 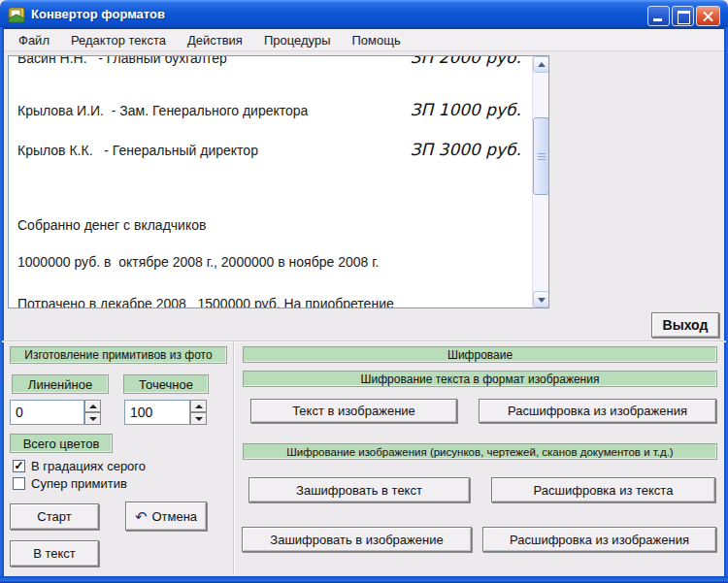 What do you see at coordinates (542, 157) in the screenshot?
I see `grip-icon` at bounding box center [542, 157].